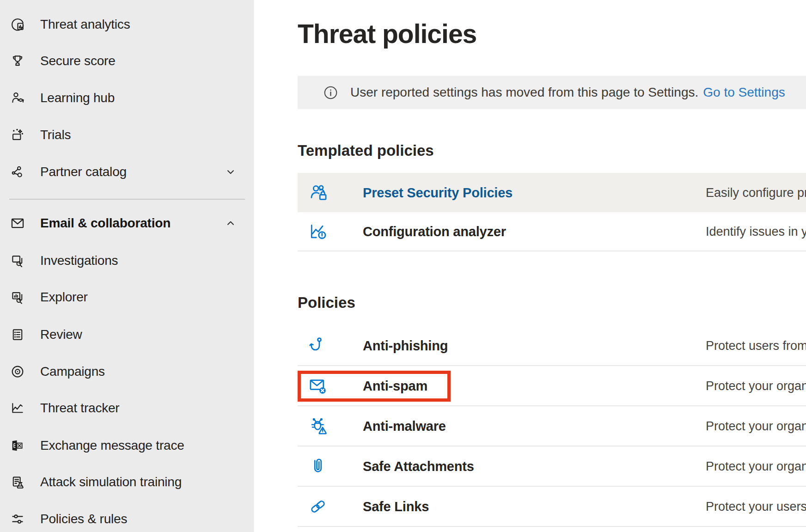  What do you see at coordinates (85, 24) in the screenshot?
I see `sidebar-item-label: Threat analytics` at bounding box center [85, 24].